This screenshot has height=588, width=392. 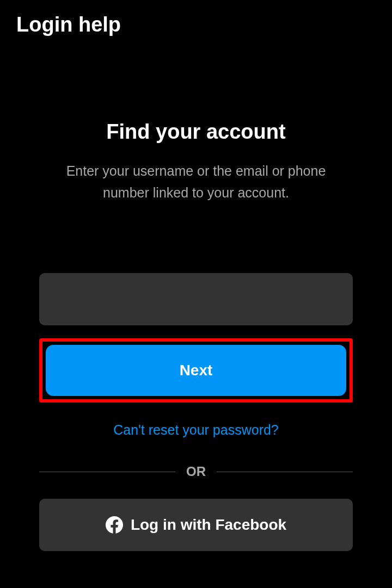 I want to click on main-heading: Find your account, so click(x=196, y=132).